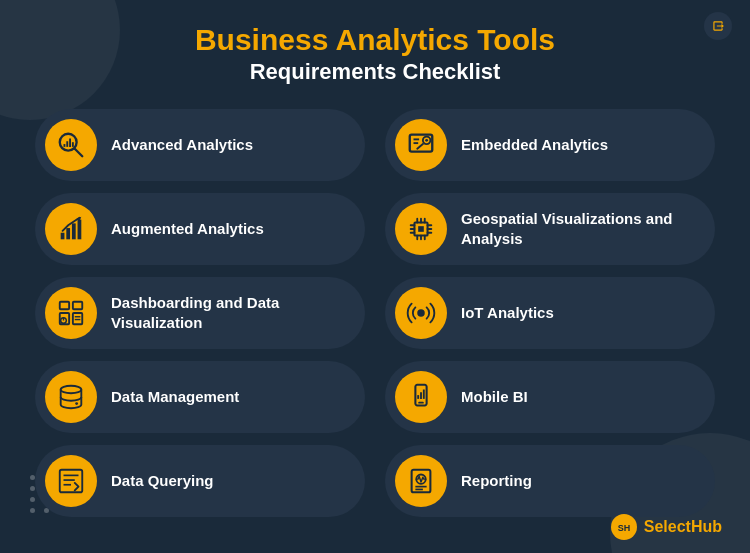  What do you see at coordinates (421, 229) in the screenshot?
I see `geospatial-icon-circle` at bounding box center [421, 229].